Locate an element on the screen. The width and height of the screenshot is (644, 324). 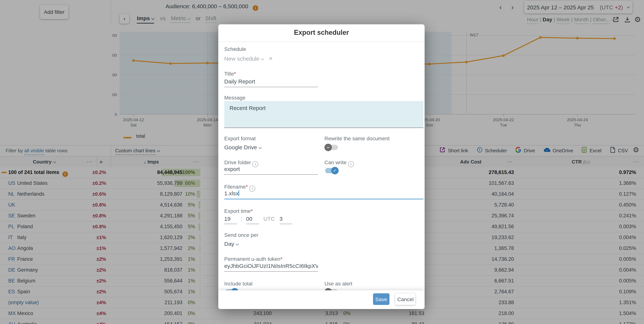
cancel-button: Cancel is located at coordinates (405, 299).